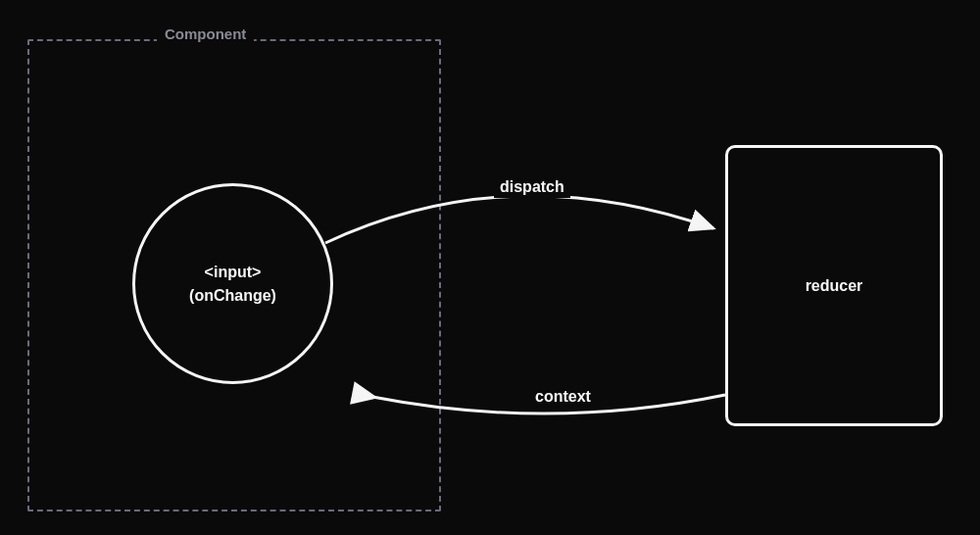 This screenshot has width=980, height=535. What do you see at coordinates (563, 397) in the screenshot?
I see `context-label: context` at bounding box center [563, 397].